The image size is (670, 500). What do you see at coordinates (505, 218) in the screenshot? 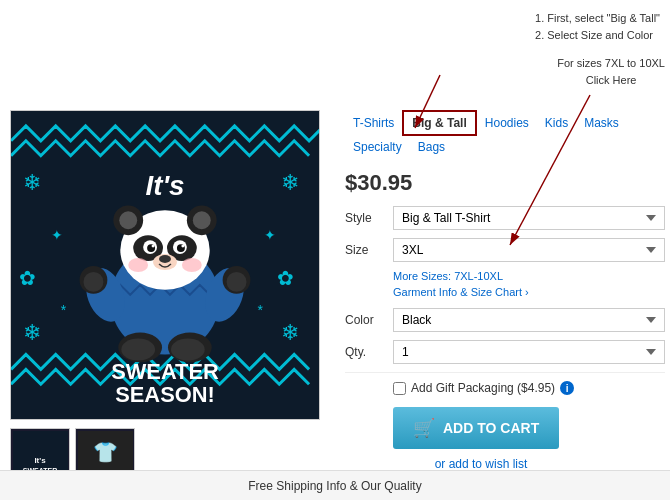
I see `style-row: Style Big & Tall T-Shirt Big & Tall Hood…` at bounding box center [505, 218].